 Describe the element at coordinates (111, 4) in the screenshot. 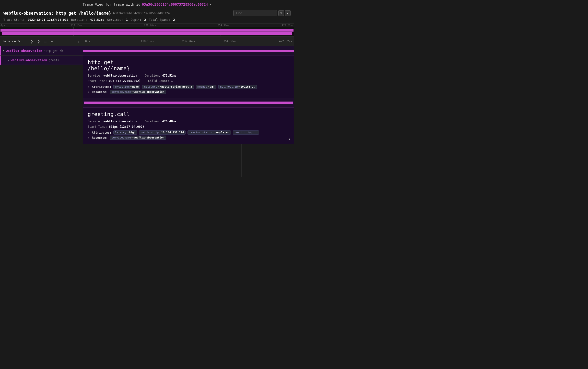

I see `trace-view-label: Trace View for trace with id` at that location.